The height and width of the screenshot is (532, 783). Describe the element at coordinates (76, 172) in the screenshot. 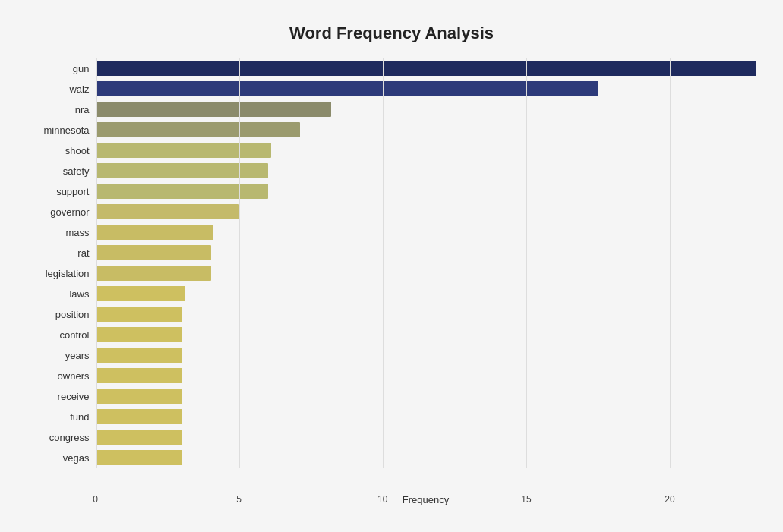

I see `y-axis-label: safety` at that location.